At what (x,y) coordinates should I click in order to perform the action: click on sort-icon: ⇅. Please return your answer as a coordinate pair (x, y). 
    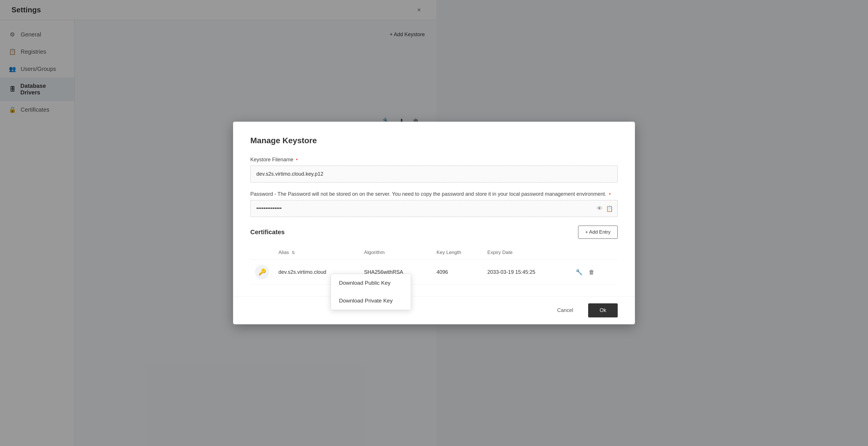
    Looking at the image, I should click on (293, 253).